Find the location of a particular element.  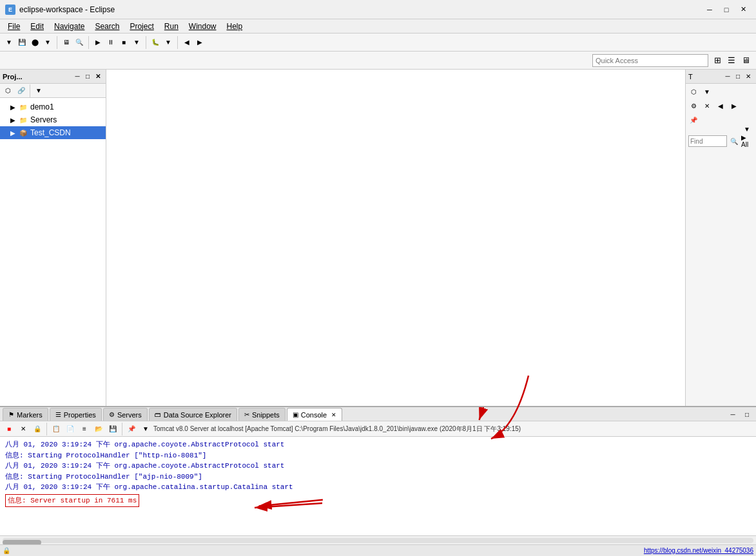

toolbar-btn-print: ⬤ is located at coordinates (35, 43).